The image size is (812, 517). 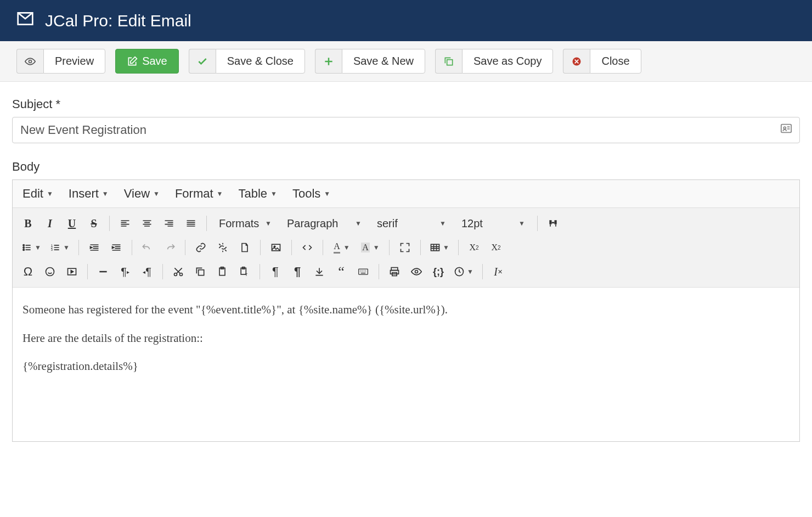 What do you see at coordinates (50, 272) in the screenshot?
I see `emoticons-button` at bounding box center [50, 272].